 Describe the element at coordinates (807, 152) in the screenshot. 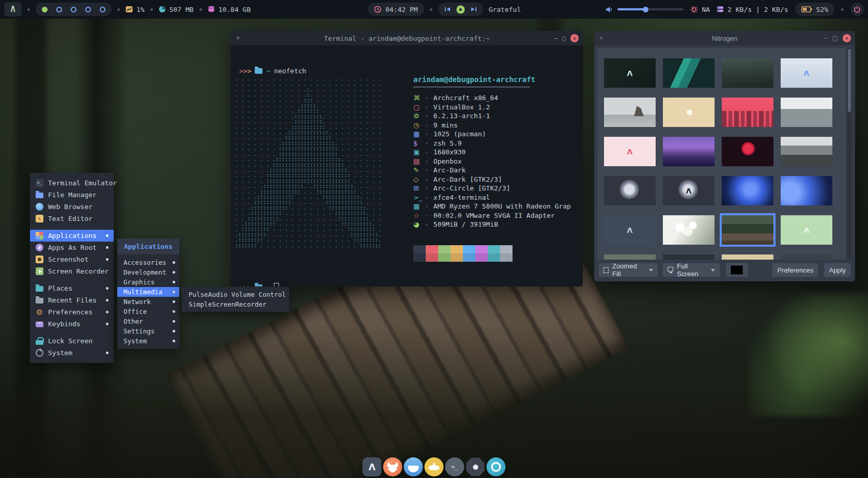

I see `wallpaper-thumbnail-bw-mountains` at that location.